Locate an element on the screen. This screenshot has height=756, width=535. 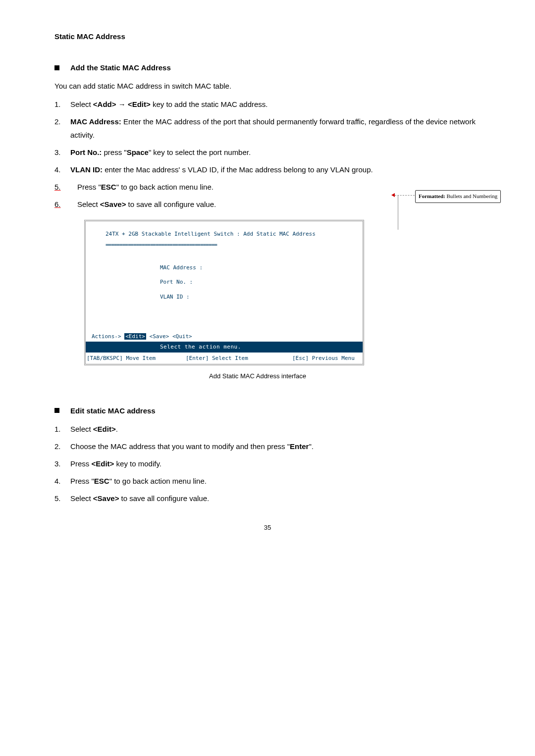
terminal-field-mac: MAC Address : is located at coordinates (259, 268).